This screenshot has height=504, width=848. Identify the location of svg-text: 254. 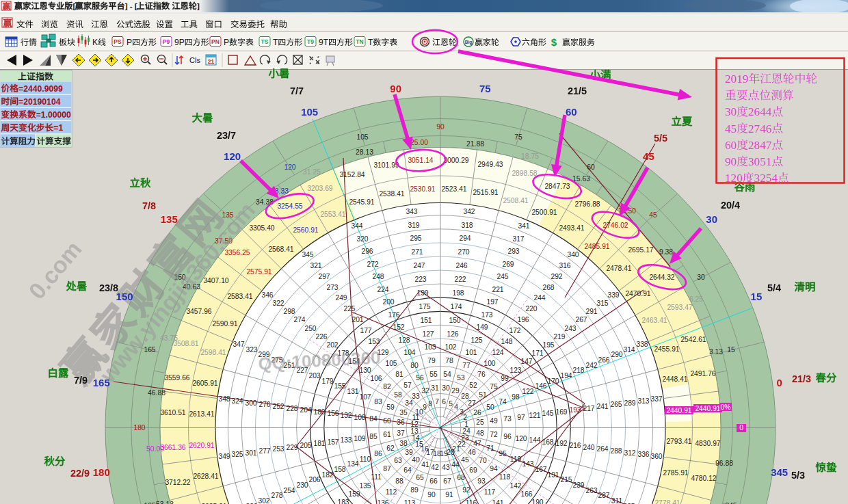
(289, 491).